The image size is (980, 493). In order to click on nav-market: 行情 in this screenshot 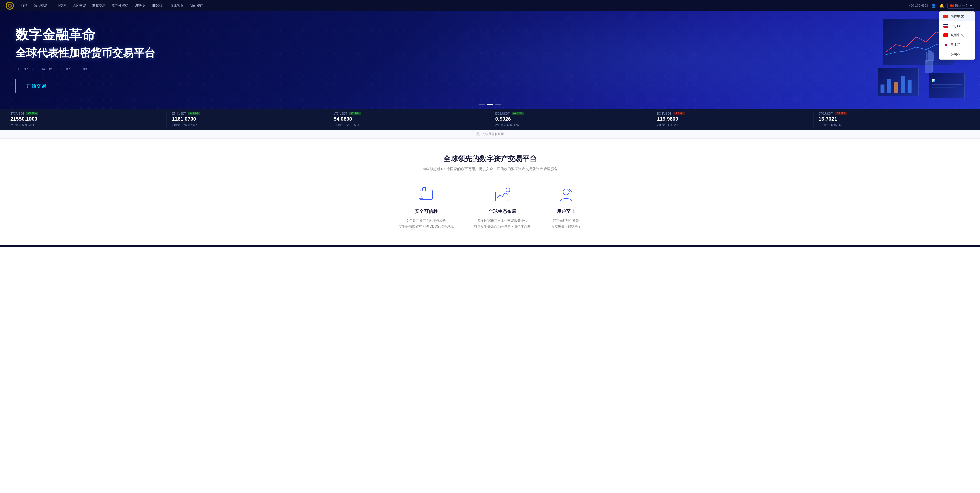, I will do `click(24, 6)`.